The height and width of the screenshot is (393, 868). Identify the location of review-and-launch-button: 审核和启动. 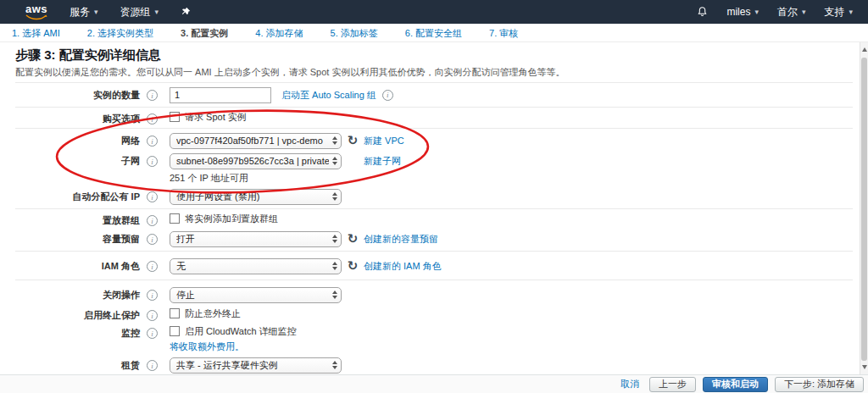
(736, 385).